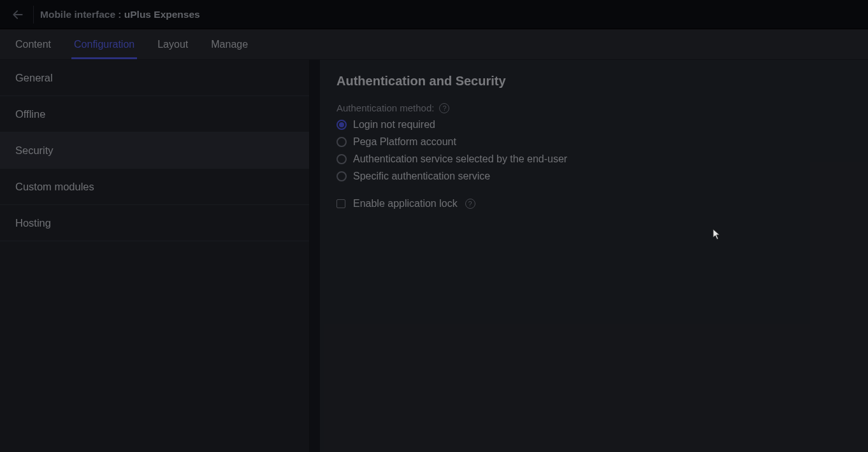 Image resolution: width=868 pixels, height=452 pixels. What do you see at coordinates (405, 142) in the screenshot?
I see `radio-label: Pega Platform account` at bounding box center [405, 142].